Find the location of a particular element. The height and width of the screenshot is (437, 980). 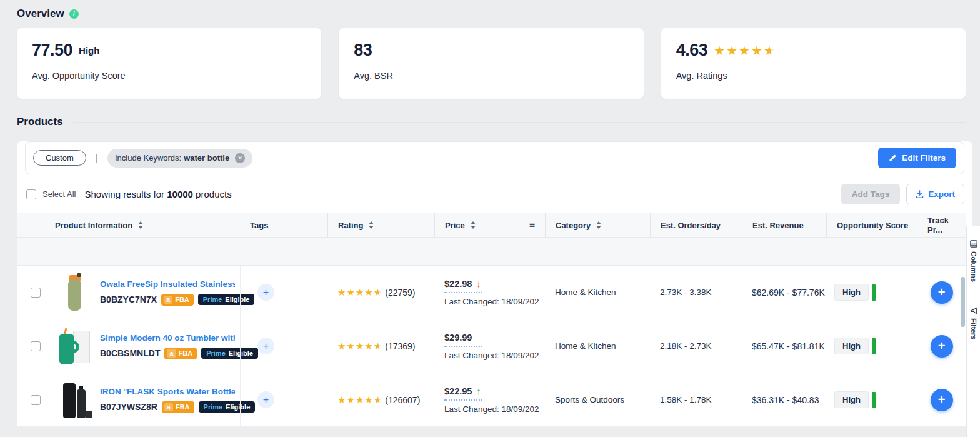

header-category: Category is located at coordinates (598, 225).